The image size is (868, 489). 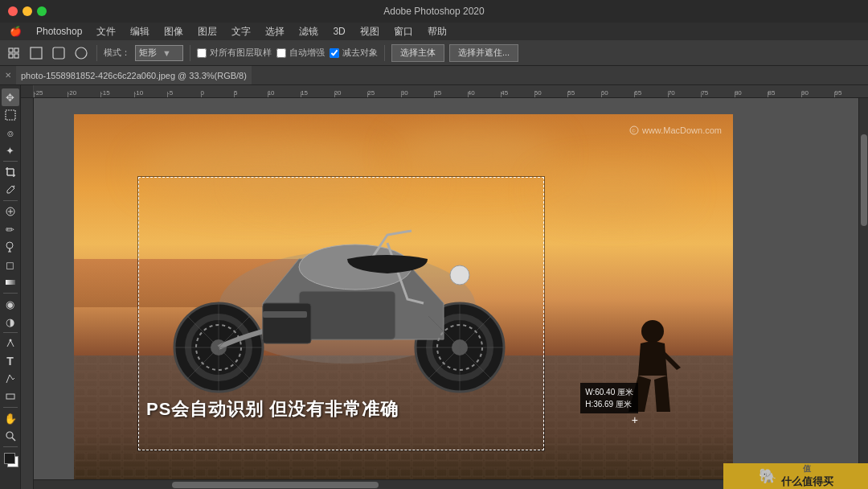 What do you see at coordinates (202, 53) in the screenshot?
I see `checkbox-all-layers-input` at bounding box center [202, 53].